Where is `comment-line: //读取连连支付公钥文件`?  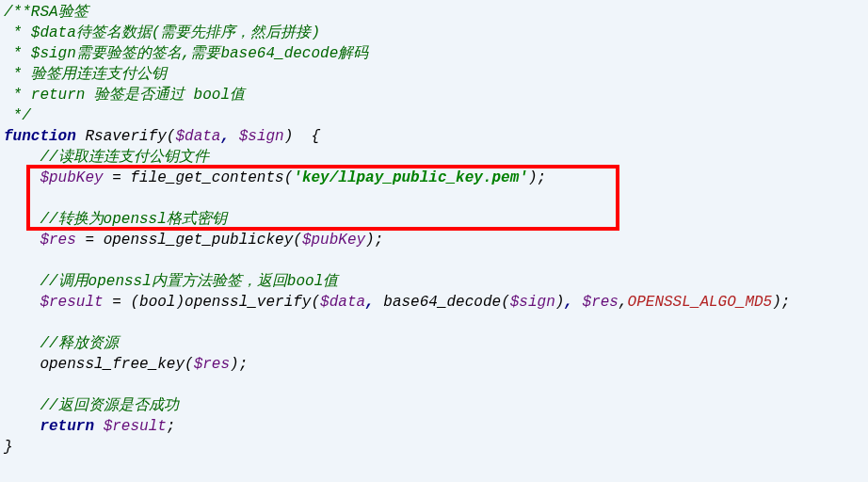 comment-line: //读取连连支付公钥文件 is located at coordinates (124, 157).